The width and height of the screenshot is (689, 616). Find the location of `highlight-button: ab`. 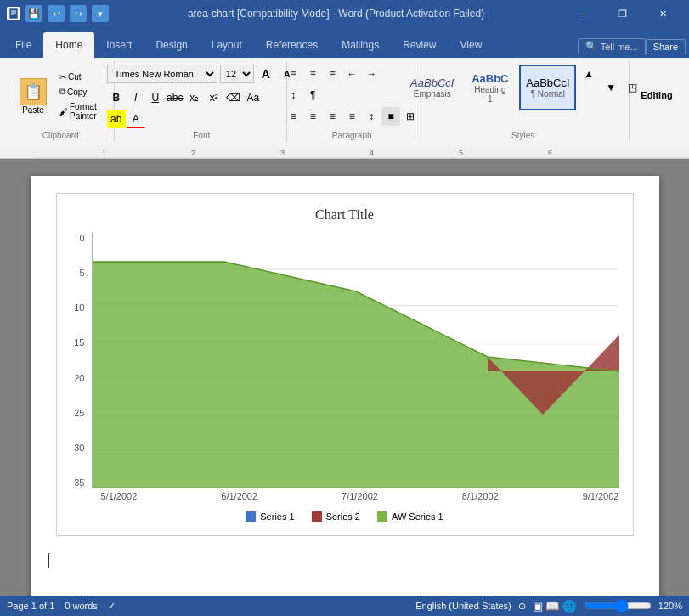

highlight-button: ab is located at coordinates (116, 119).